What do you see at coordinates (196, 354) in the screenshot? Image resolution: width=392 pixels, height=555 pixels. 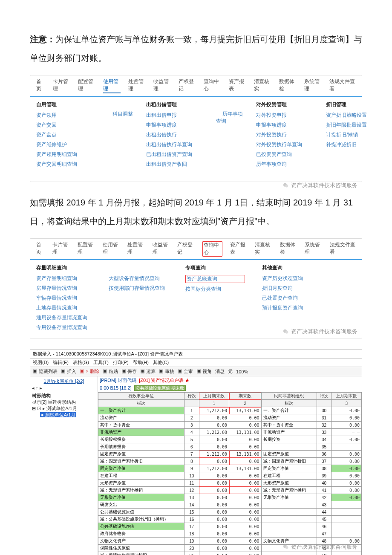 I see `titlebar: 数据录入 - 11410300005372348K010 测试单位A - [Z0…` at bounding box center [196, 354].